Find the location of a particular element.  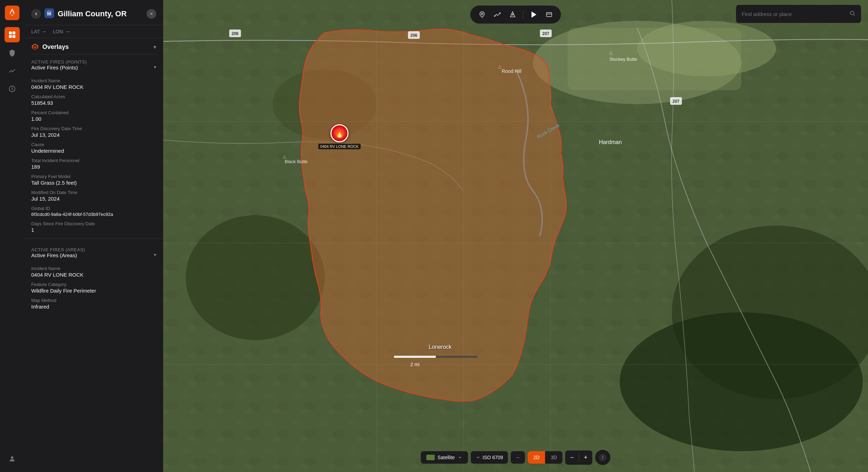

dash-button: -- is located at coordinates (518, 457).